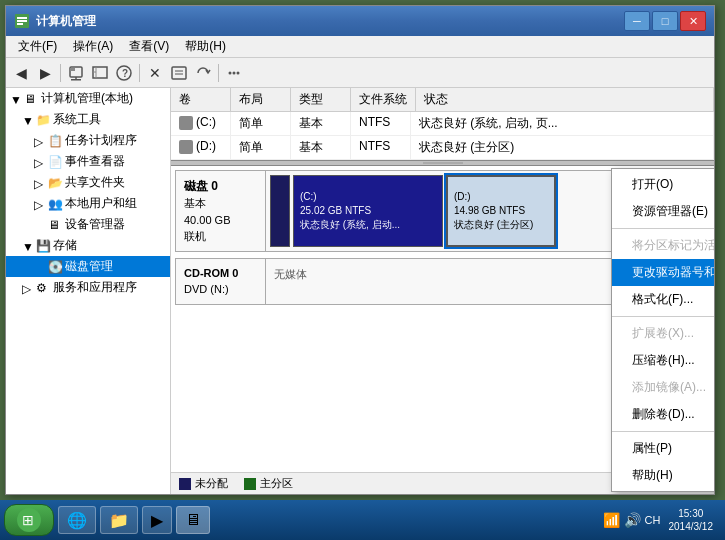  What do you see at coordinates (88, 98) in the screenshot?
I see `tree-root: ▼ 🖥 计算机管理(本地)` at bounding box center [88, 98].